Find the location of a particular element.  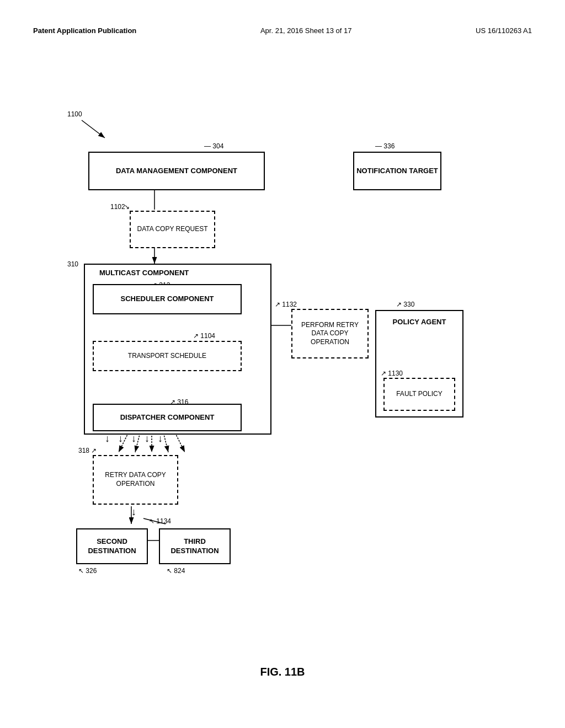

third-destination-label: THIRD DESTINATION is located at coordinates (195, 547).